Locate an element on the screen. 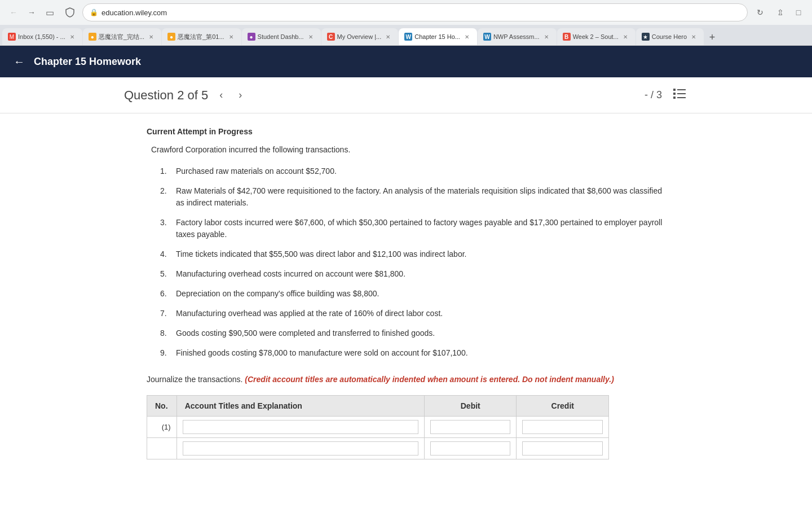  tab-chapter15: W Chapter 15 Ho... ✕ is located at coordinates (438, 37).